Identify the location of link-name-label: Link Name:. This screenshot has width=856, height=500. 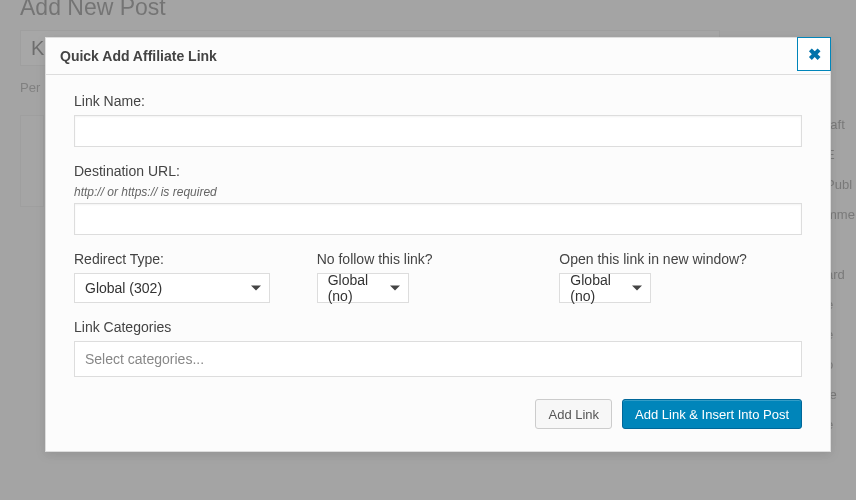
(438, 101).